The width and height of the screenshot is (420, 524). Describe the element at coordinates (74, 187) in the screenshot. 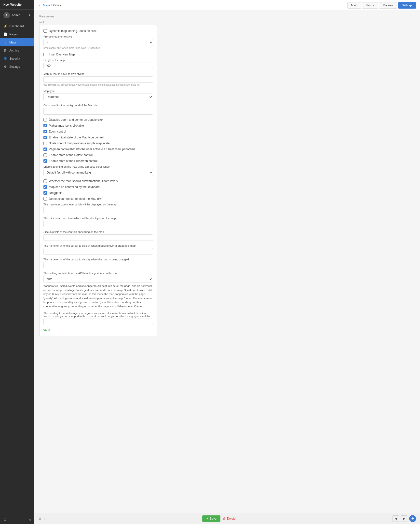

I see `keyboard-control-label: Map can be controlled by the keyboard` at that location.